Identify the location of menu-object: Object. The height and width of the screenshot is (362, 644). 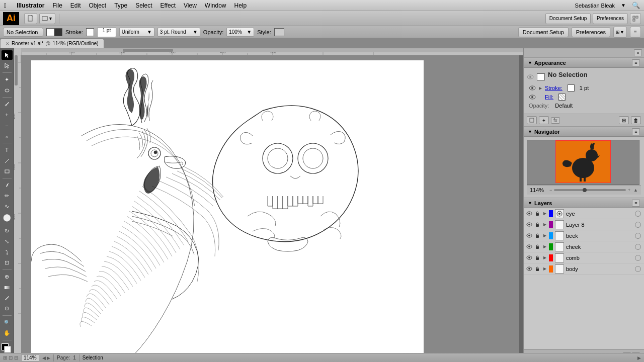
(98, 6).